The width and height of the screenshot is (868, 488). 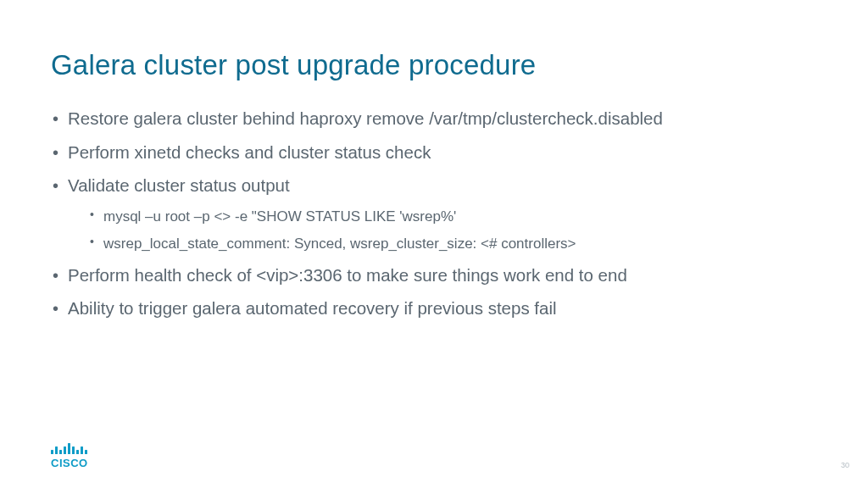 I want to click on page-number: 30, so click(x=845, y=465).